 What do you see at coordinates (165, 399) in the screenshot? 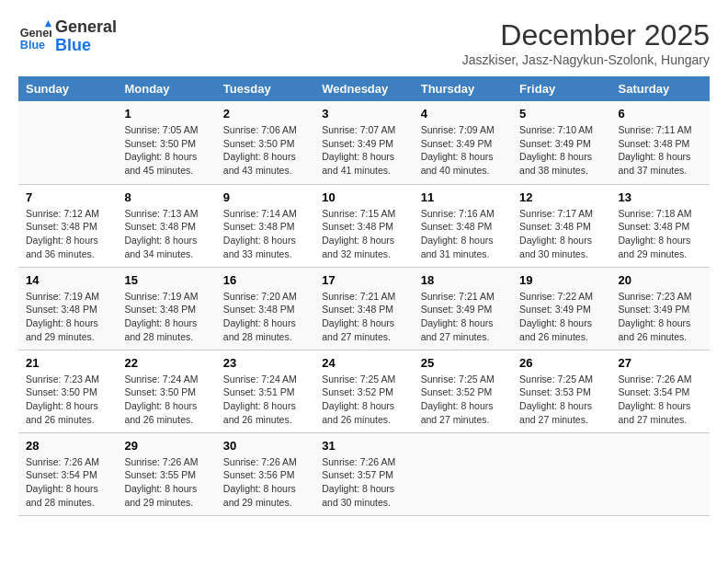
I see `day-info: Sunrise: 7:24 AMSunset: 3:50 PMDaylight:…` at bounding box center [165, 399].